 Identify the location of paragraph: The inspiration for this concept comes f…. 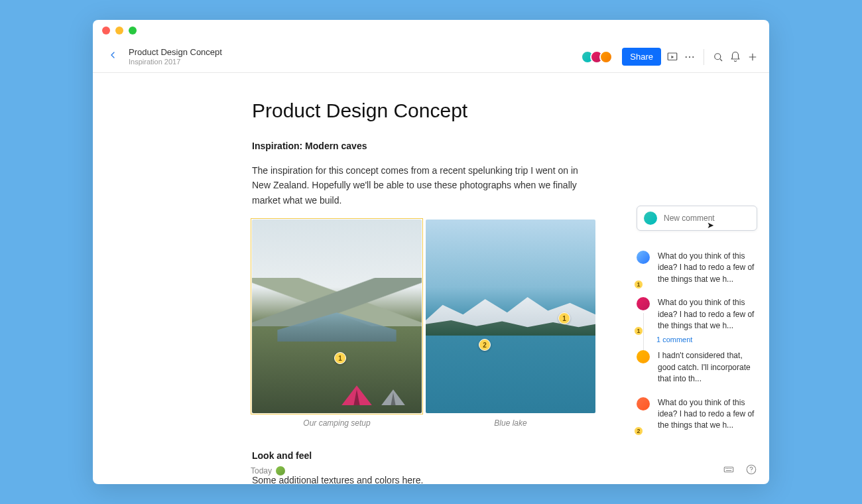
(424, 186).